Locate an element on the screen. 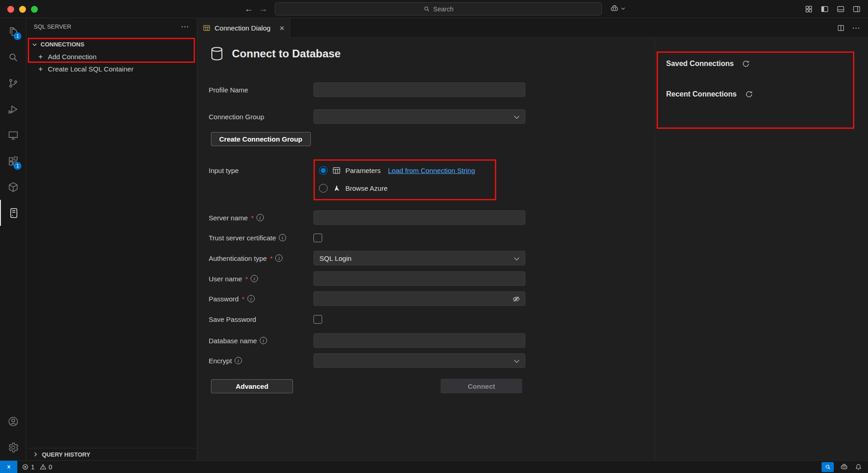 The image size is (868, 473). password-label: Password* i is located at coordinates (261, 299).